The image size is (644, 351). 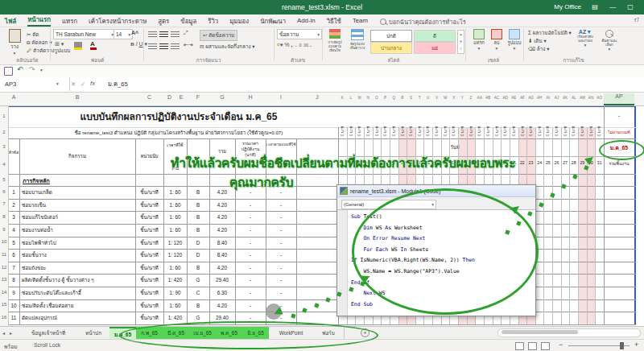 I want to click on day-number-14: 14, so click(x=454, y=163).